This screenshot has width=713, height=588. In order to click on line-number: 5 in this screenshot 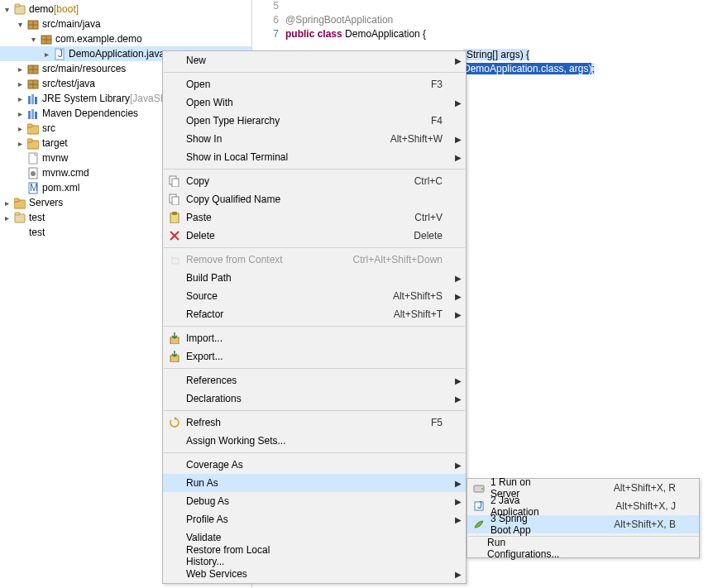, I will do `click(269, 6)`.